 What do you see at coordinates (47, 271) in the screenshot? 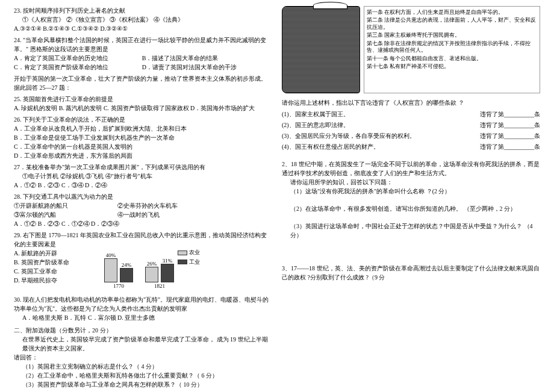
I see `q29-c: C. 英国工业革命` at bounding box center [47, 271].